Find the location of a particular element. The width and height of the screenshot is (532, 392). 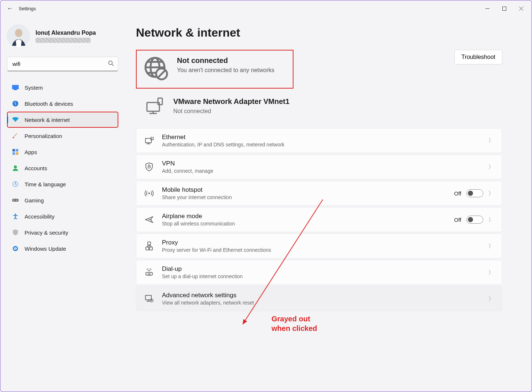

setting-proxy: ProxyProxy server for Wi-Fi and Ethernet… is located at coordinates (319, 246).